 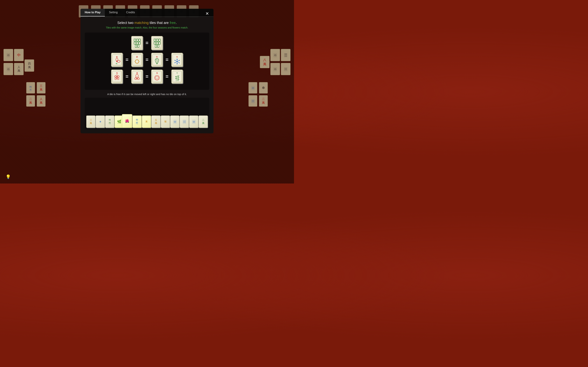 I want to click on header-text-part1: Select two, so click(x=126, y=23).